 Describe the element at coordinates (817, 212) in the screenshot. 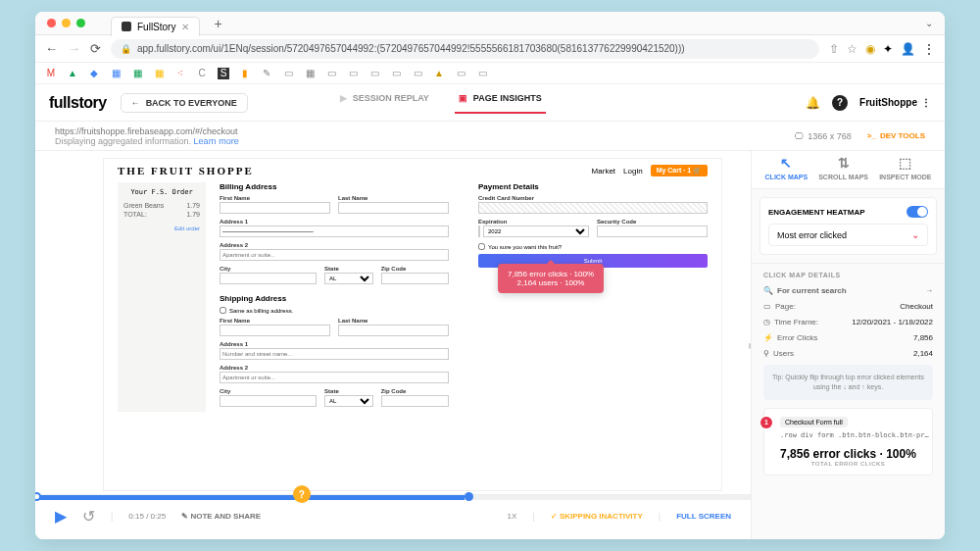

I see `heatmap-title: ENGAGEMENT HEATMAP` at that location.